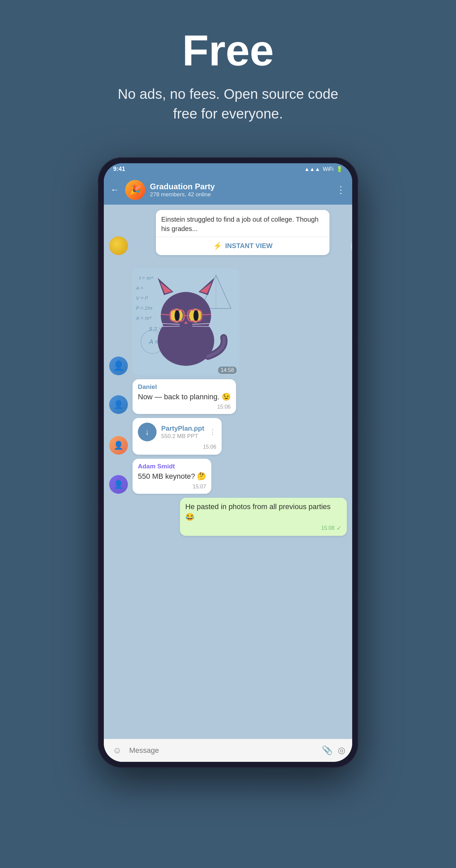 This screenshot has height=868, width=456. I want to click on sticker-message: 👤 t = πr² A = V = l³ P = 2πr A = πr² s =…, so click(186, 322).